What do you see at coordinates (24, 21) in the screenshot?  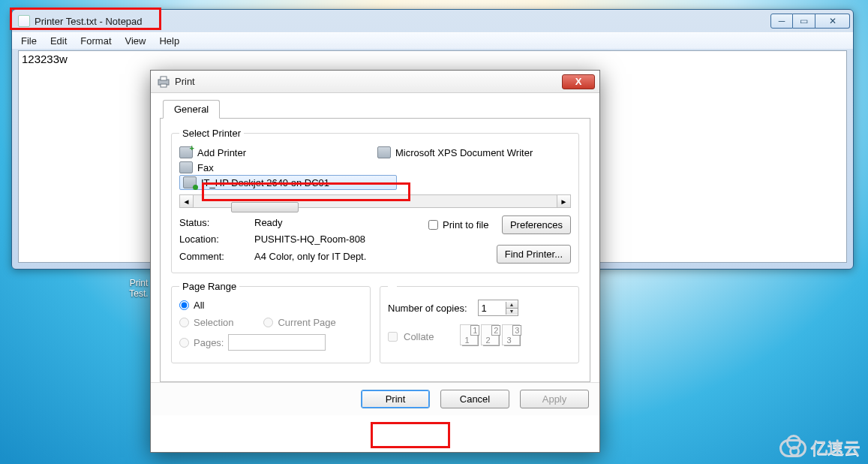 I see `notepad-icon` at bounding box center [24, 21].